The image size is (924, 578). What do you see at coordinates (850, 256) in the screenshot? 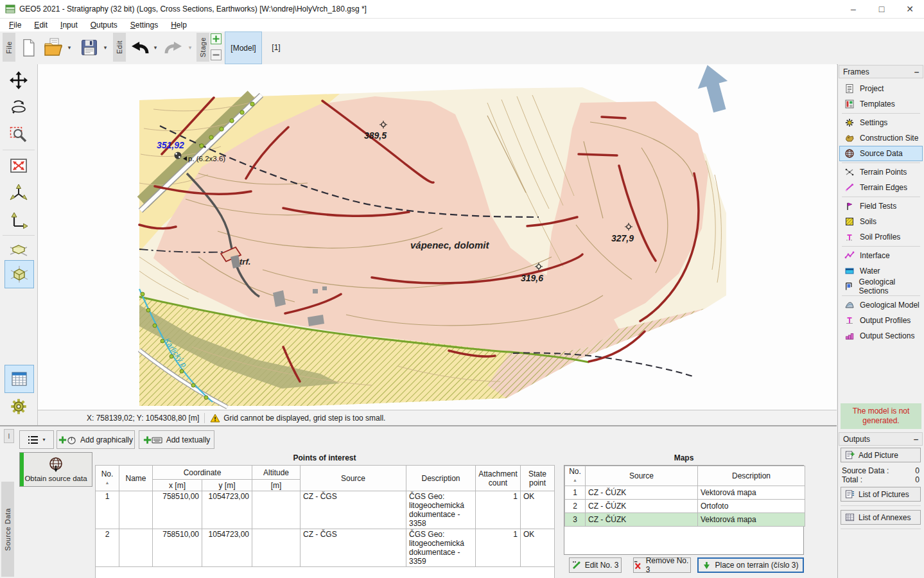
I see `interface-icon` at bounding box center [850, 256].